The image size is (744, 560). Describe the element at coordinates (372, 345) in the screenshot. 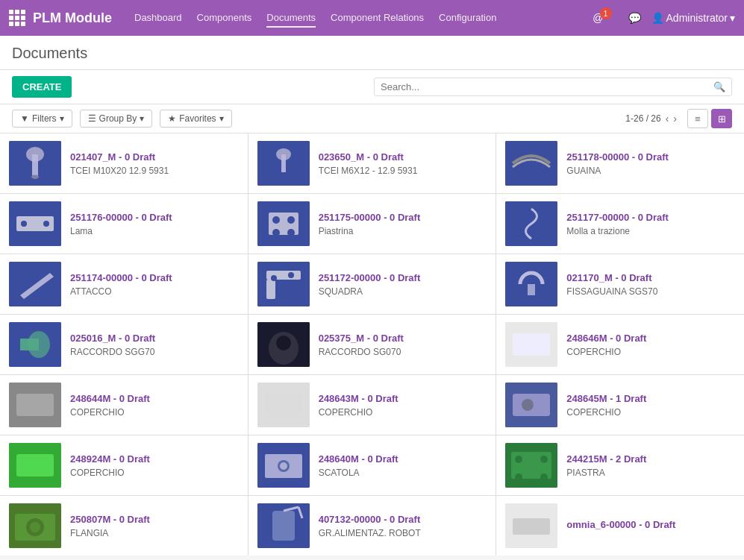

I see `doc-card-doc-11: 025375_M - 0 DraftRACCORDO SG070` at that location.